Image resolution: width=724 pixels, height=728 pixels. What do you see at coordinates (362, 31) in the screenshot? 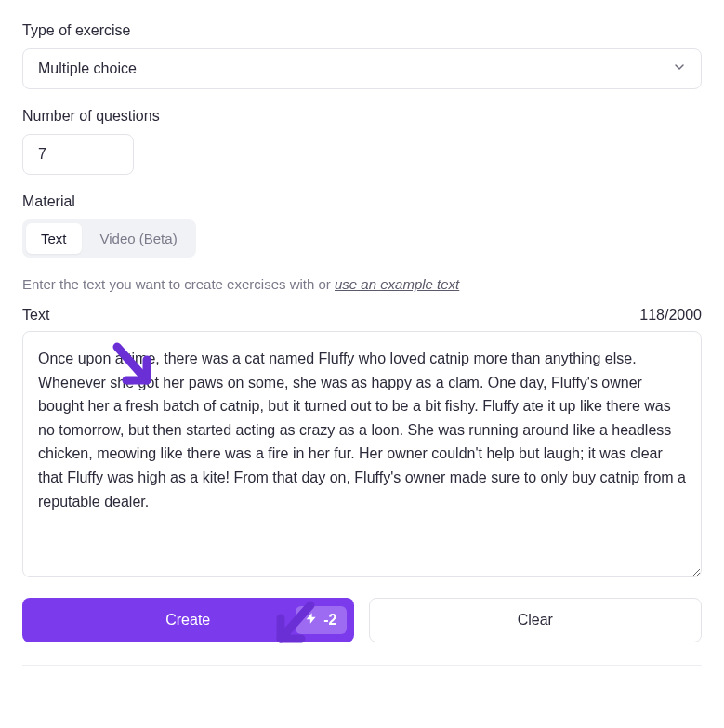
I see `exercise-type-label: Type of exercise` at bounding box center [362, 31].